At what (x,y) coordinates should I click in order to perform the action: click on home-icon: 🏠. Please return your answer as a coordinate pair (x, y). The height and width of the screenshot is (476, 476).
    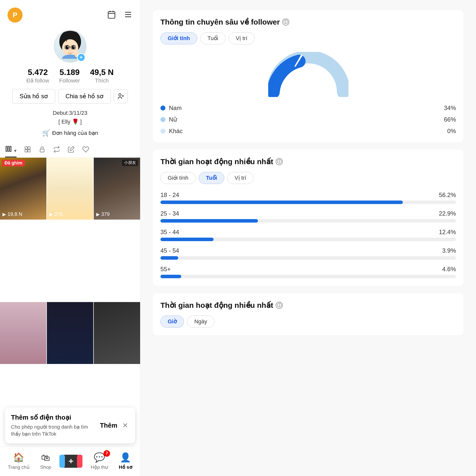
    Looking at the image, I should click on (19, 457).